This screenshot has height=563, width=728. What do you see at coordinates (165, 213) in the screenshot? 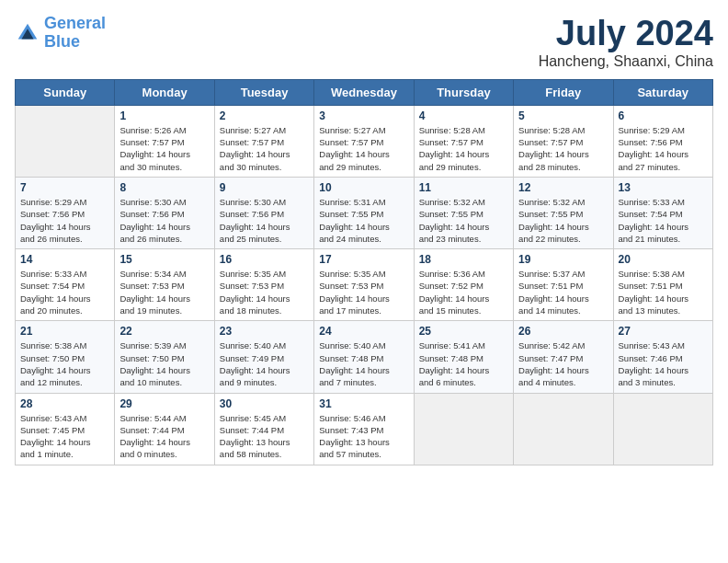
I see `day-cell: 8Sunrise: 5:30 AM Sunset: 7:56 PM Daylig…` at bounding box center [165, 213].